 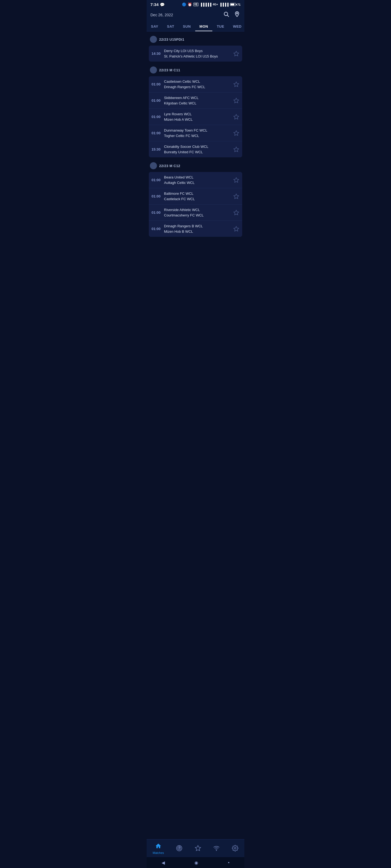 I want to click on whatsapp-icon: 💬, so click(x=162, y=5).